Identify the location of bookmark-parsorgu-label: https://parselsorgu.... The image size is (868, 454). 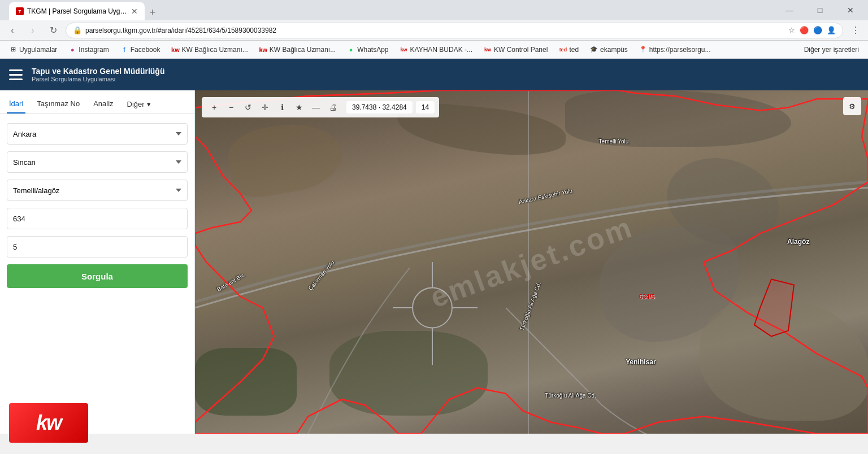
(680, 50).